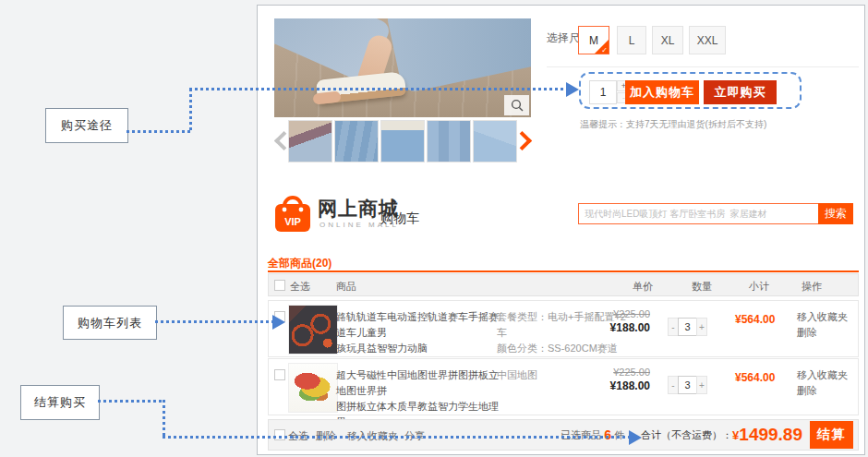 This screenshot has height=457, width=868. Describe the element at coordinates (299, 264) in the screenshot. I see `cart-section-title: 全部商品(20)` at that location.